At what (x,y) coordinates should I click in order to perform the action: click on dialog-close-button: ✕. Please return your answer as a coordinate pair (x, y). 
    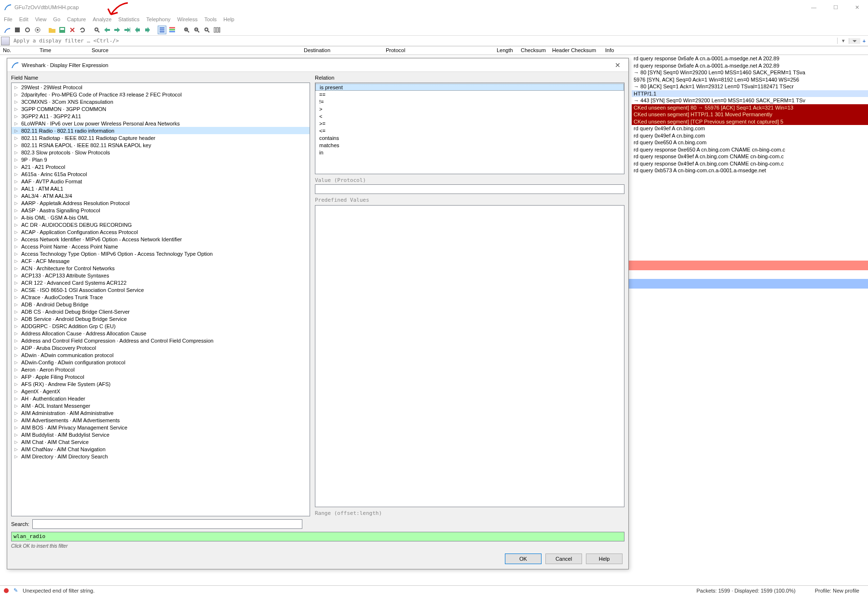
    Looking at the image, I should click on (618, 65).